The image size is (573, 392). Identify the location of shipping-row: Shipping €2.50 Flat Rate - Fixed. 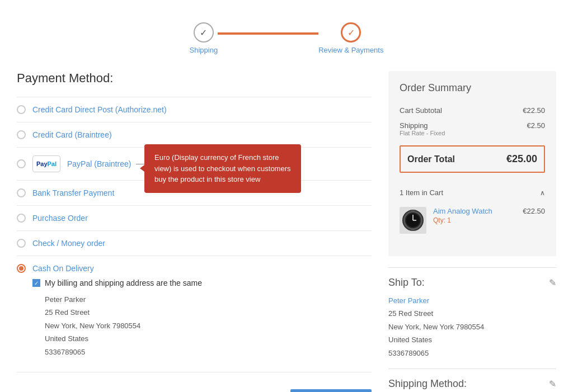
(472, 129).